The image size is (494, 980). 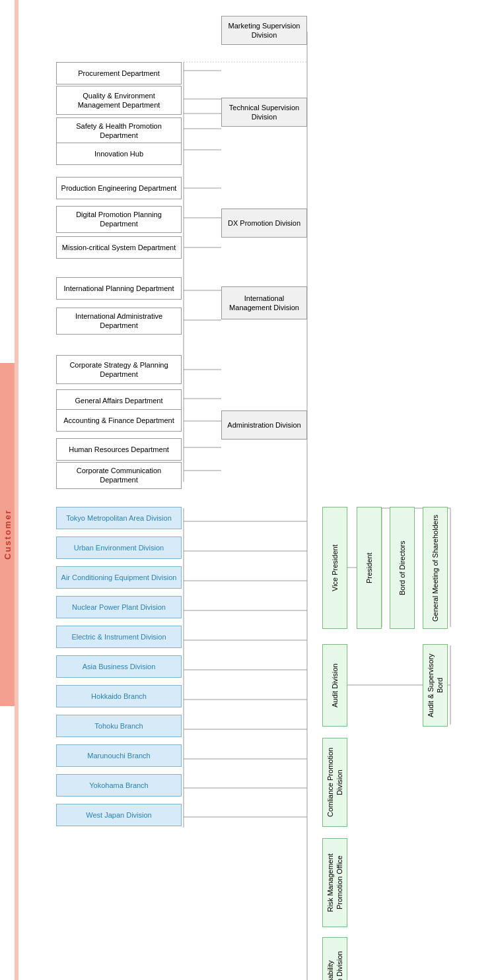 I want to click on box-board-directors: Bord of Directors, so click(x=402, y=568).